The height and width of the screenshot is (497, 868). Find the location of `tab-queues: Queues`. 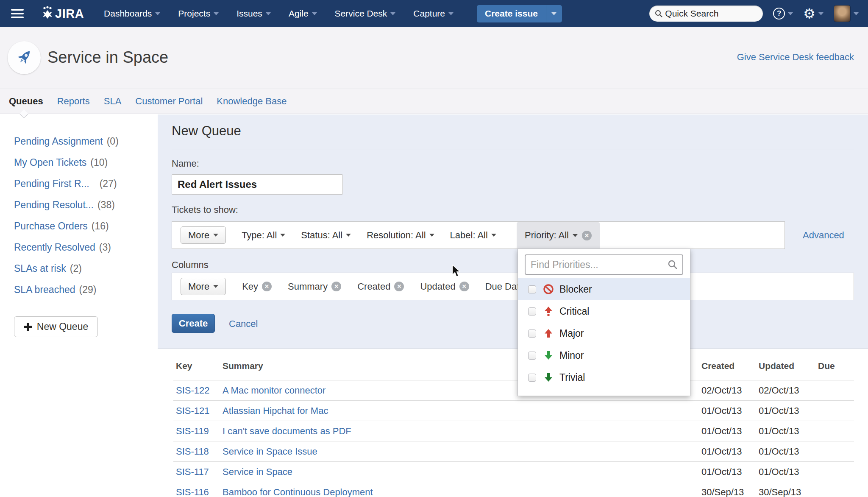

tab-queues: Queues is located at coordinates (26, 101).